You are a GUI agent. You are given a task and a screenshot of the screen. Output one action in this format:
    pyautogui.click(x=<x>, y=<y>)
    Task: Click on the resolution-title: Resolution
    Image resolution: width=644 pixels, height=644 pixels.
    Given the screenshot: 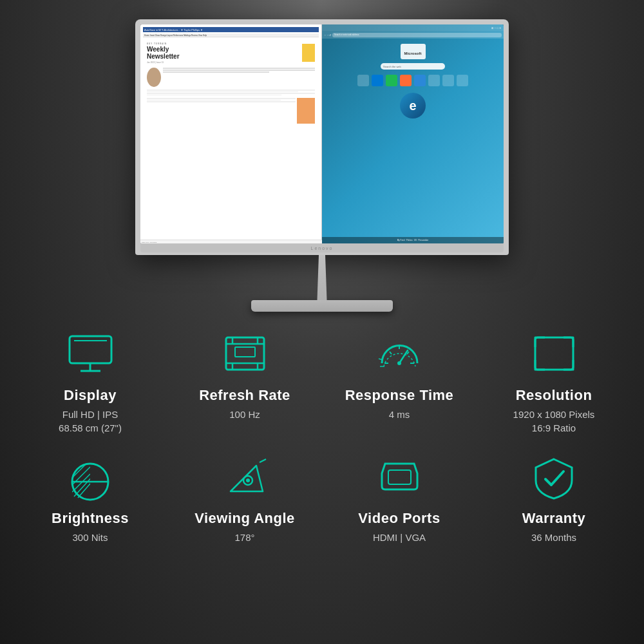 What is the action you would take?
    pyautogui.click(x=554, y=395)
    